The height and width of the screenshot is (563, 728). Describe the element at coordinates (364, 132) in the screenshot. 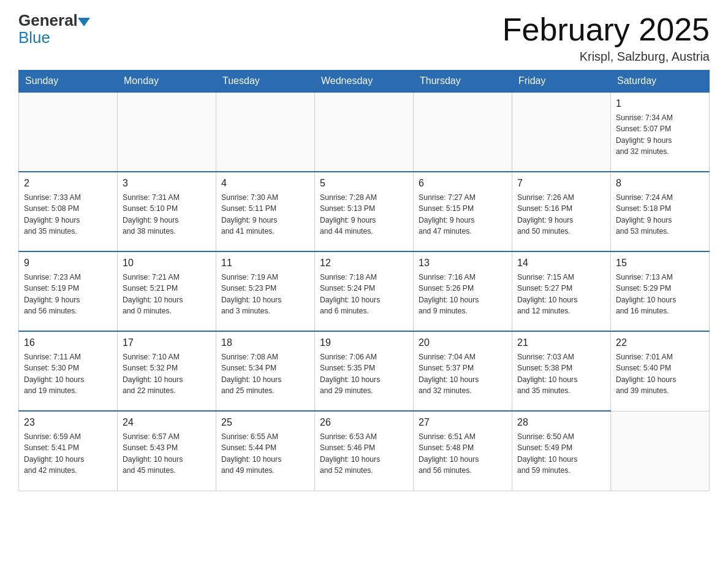

I see `week-row-1: 1Sunrise: 7:34 AM Sunset: 5:07 PM Daylig…` at that location.